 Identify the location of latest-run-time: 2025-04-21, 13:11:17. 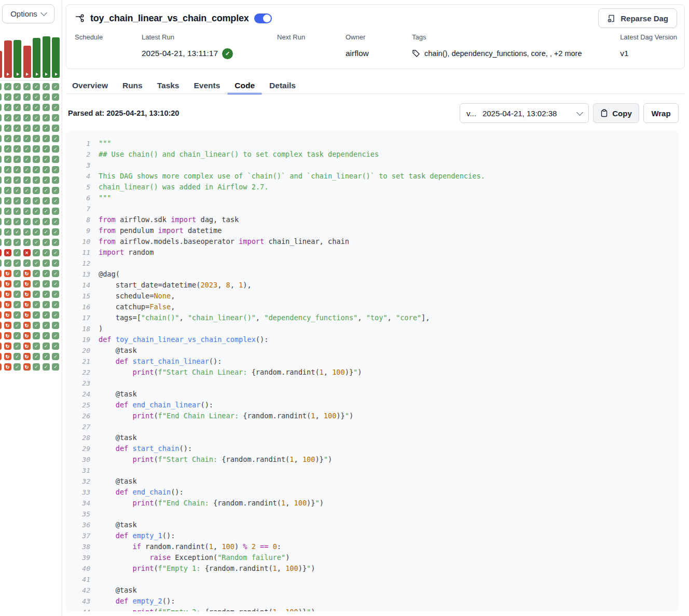
(180, 53).